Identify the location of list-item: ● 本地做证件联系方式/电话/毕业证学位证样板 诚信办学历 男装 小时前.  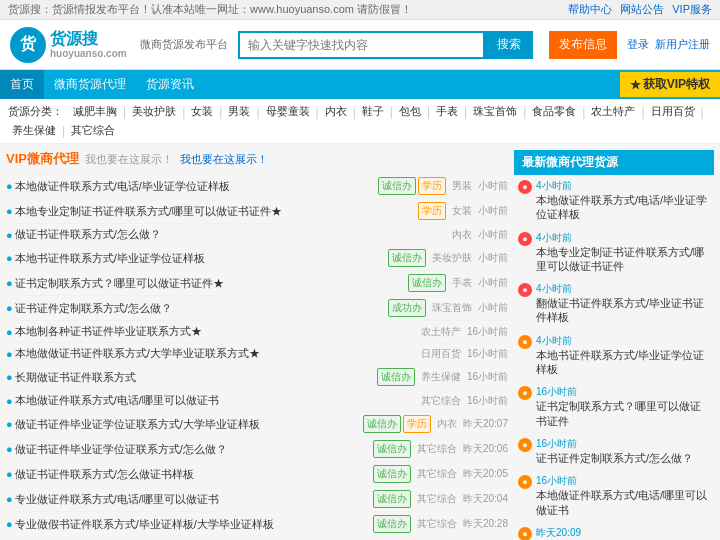
(257, 186).